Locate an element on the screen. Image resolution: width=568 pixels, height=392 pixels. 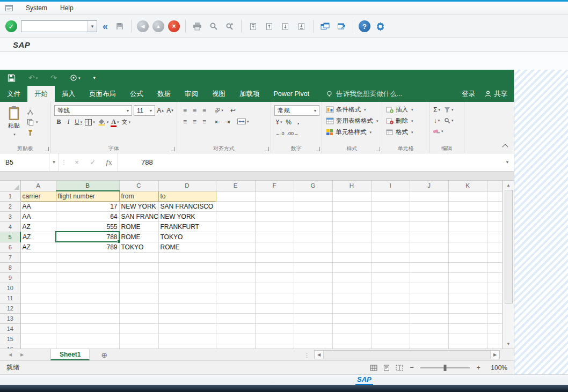
cell-J14 is located at coordinates (429, 328).